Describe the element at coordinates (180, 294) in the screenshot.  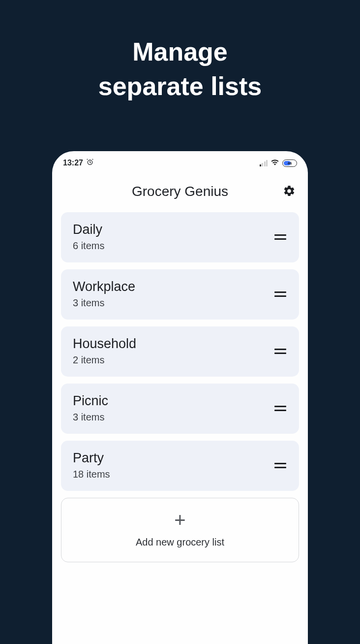
I see `list-card: Workplace 3 items` at that location.